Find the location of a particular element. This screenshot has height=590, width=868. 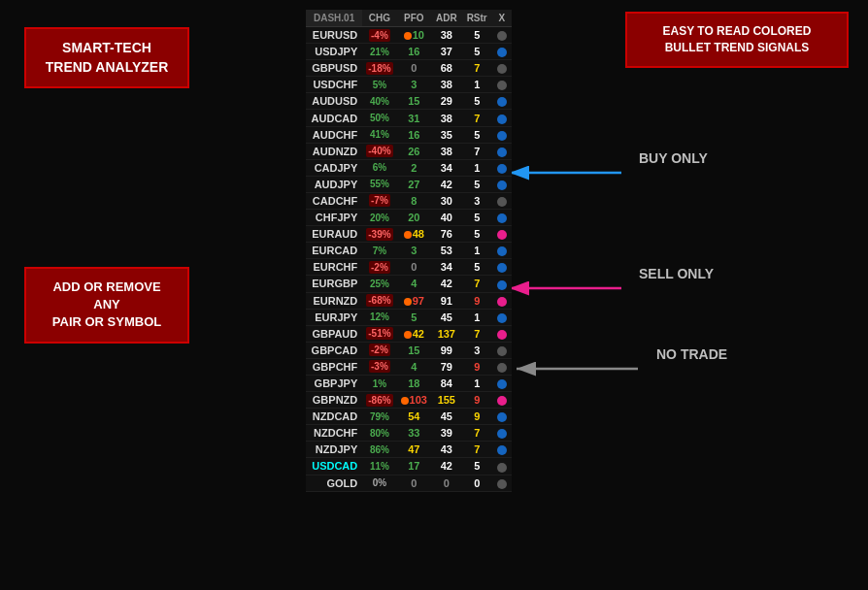

cell-pair: USDJPY is located at coordinates (334, 52).